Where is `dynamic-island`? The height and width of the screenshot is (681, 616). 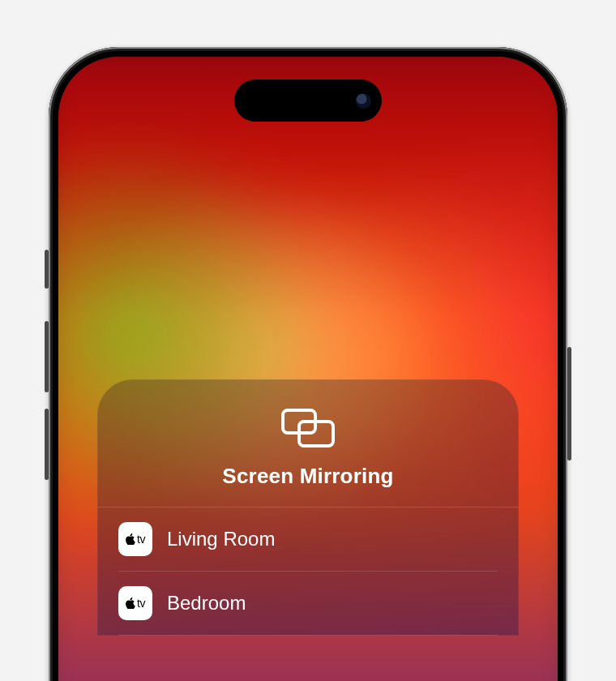
dynamic-island is located at coordinates (308, 101).